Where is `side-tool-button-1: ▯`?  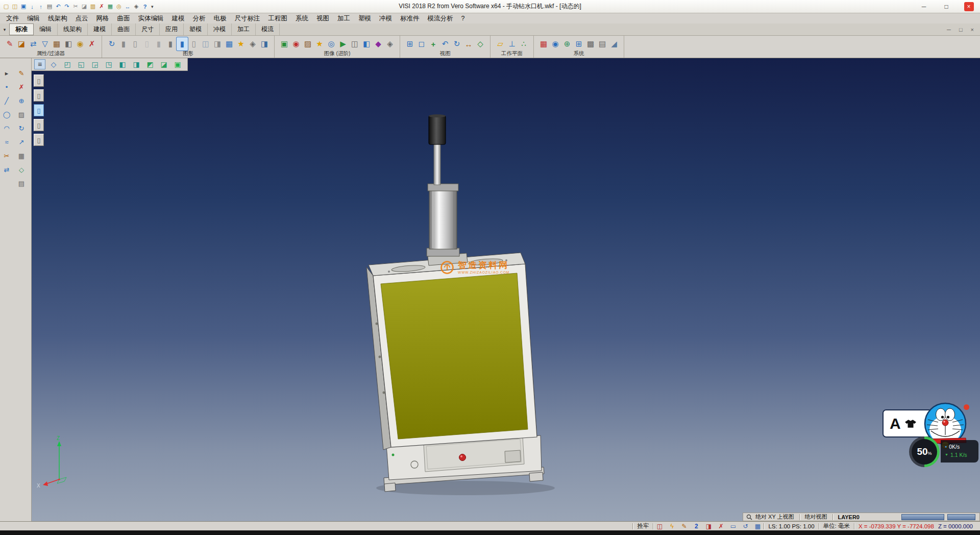
side-tool-button-1: ▯ is located at coordinates (39, 81).